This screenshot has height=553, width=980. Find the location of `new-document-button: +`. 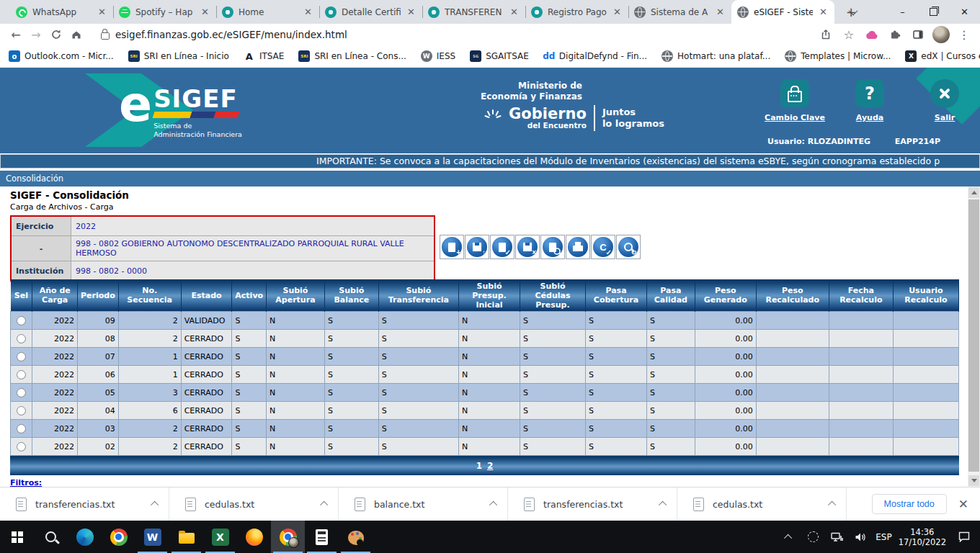

new-document-button: + is located at coordinates (452, 247).